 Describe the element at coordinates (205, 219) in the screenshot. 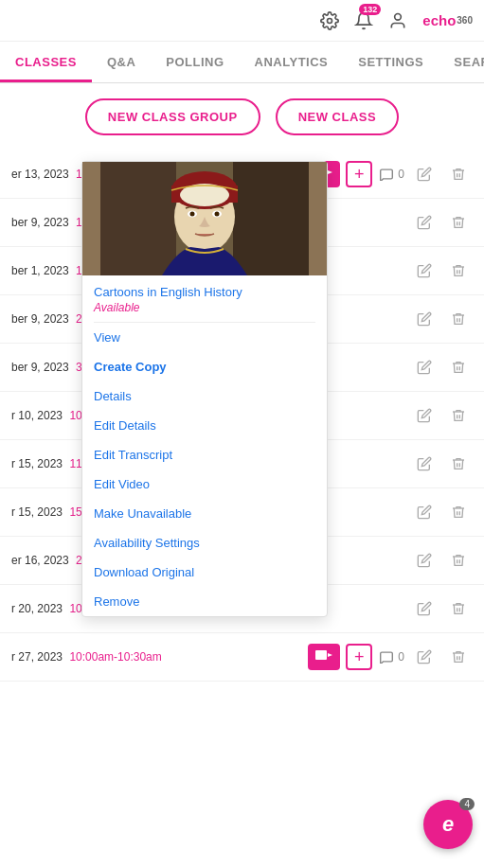

I see `dropdown-image` at that location.